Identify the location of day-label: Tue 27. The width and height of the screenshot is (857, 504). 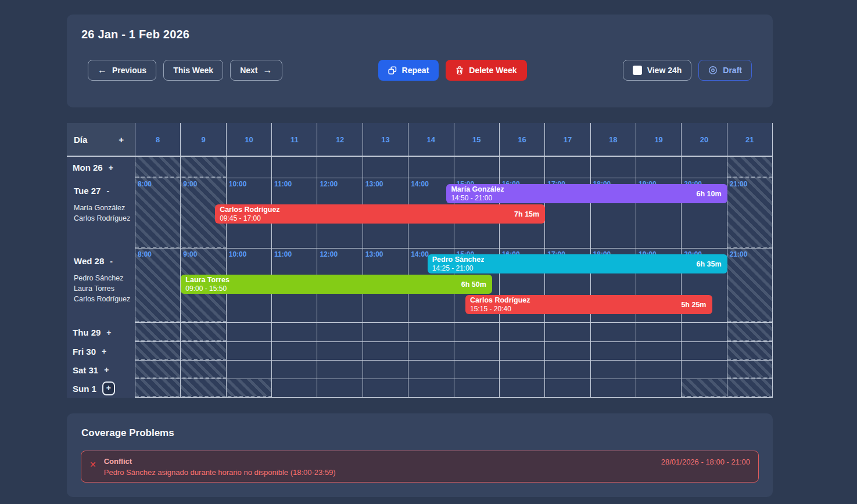
(87, 190).